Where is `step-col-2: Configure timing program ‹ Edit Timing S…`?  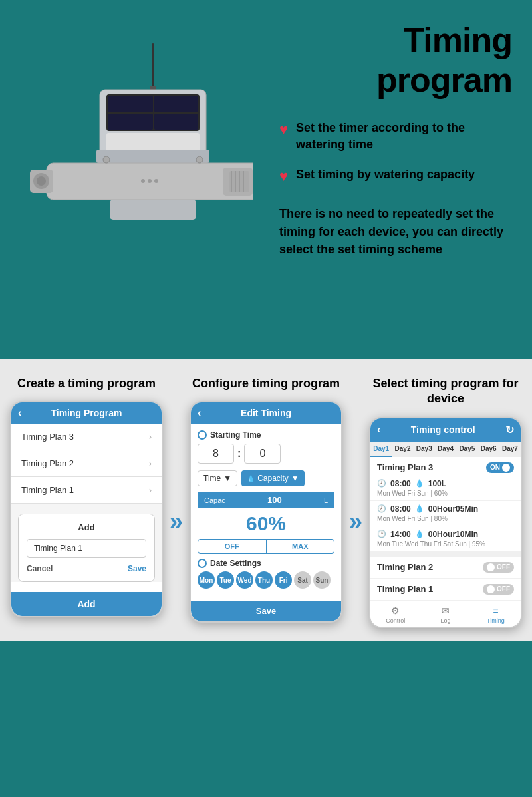 step-col-2: Configure timing program ‹ Edit Timing S… is located at coordinates (266, 502).